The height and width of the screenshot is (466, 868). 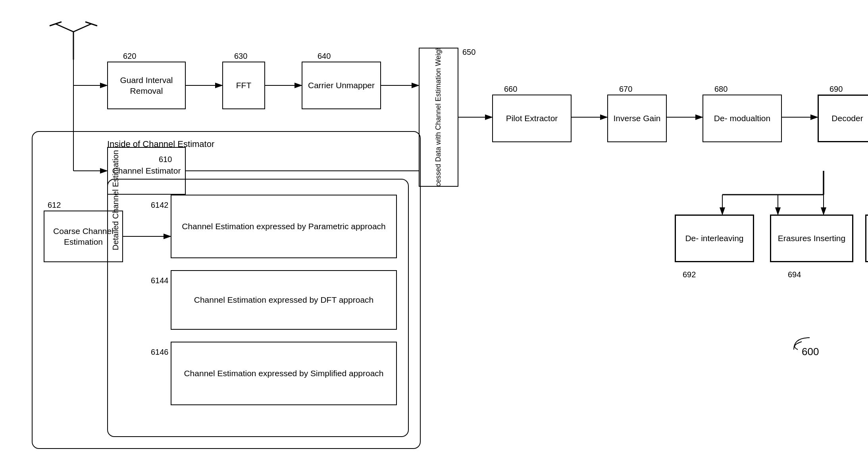 I want to click on ce-dft-id: 6144, so click(x=160, y=280).